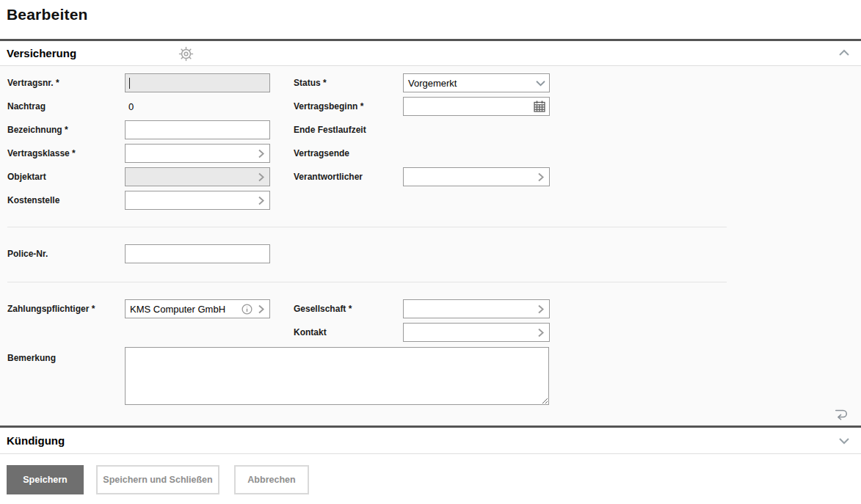  What do you see at coordinates (66, 153) in the screenshot?
I see `vertragsklasse-label: Vertragsklasse *` at bounding box center [66, 153].